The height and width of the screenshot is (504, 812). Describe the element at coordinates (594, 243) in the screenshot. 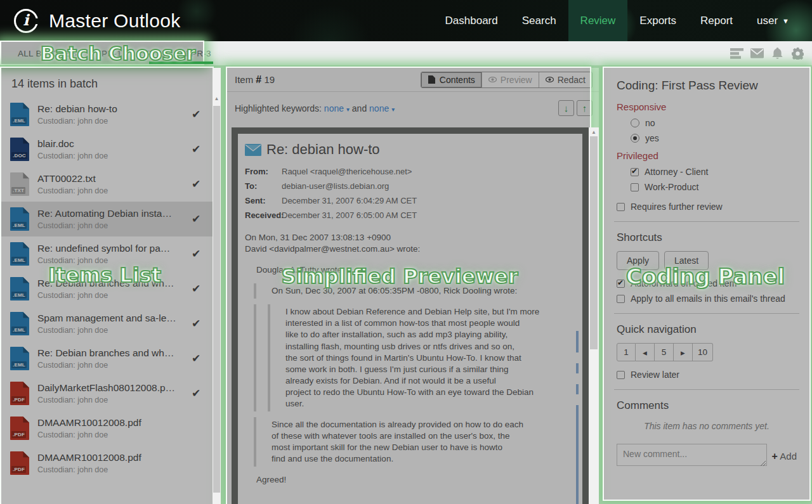

I see `previewer-scrollbar-thumb` at that location.